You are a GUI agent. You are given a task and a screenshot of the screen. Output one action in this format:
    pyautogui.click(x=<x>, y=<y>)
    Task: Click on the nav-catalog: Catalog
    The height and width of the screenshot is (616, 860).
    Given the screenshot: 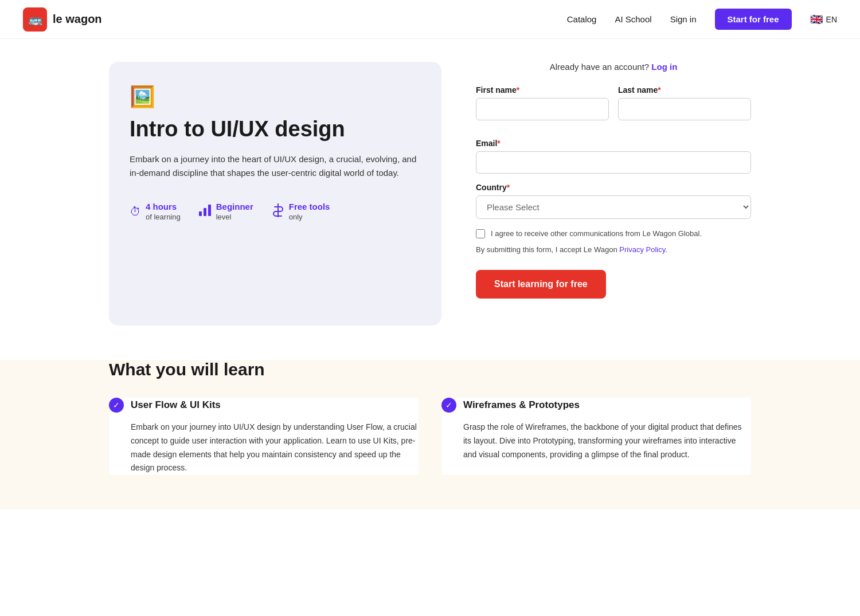 What is the action you would take?
    pyautogui.click(x=582, y=19)
    